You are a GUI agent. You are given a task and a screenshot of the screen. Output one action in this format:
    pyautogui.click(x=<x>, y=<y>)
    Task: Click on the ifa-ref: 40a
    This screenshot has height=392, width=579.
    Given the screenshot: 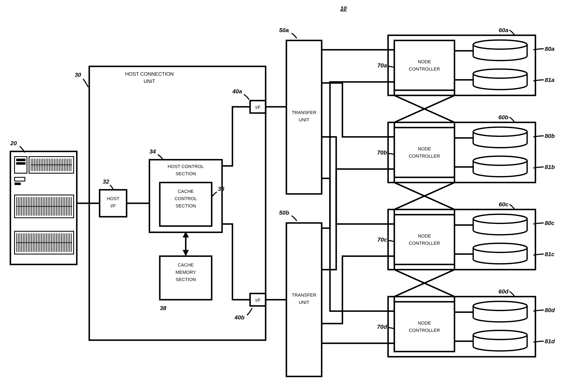 What is the action you would take?
    pyautogui.click(x=237, y=91)
    